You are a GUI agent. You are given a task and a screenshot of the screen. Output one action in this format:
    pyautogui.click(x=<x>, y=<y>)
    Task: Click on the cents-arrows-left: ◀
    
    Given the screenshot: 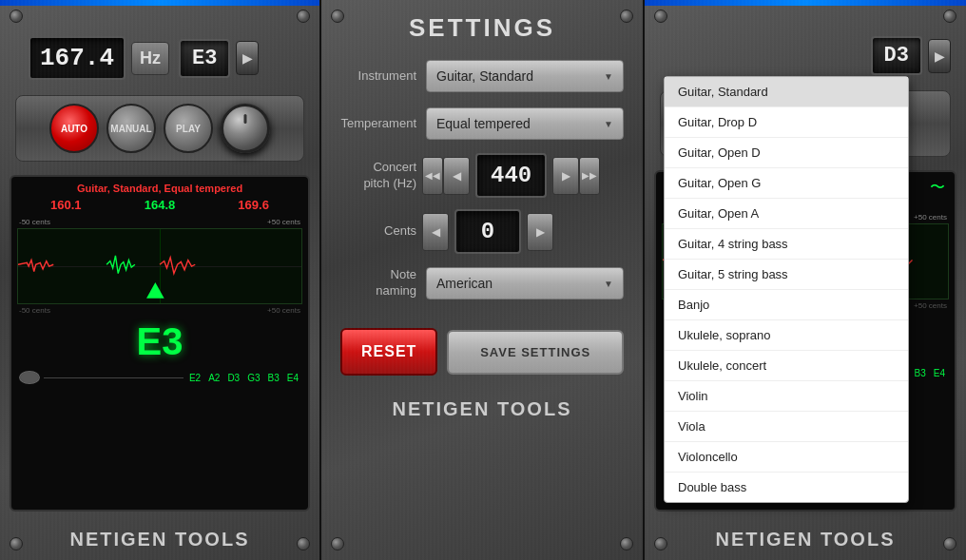 What is the action you would take?
    pyautogui.click(x=435, y=232)
    